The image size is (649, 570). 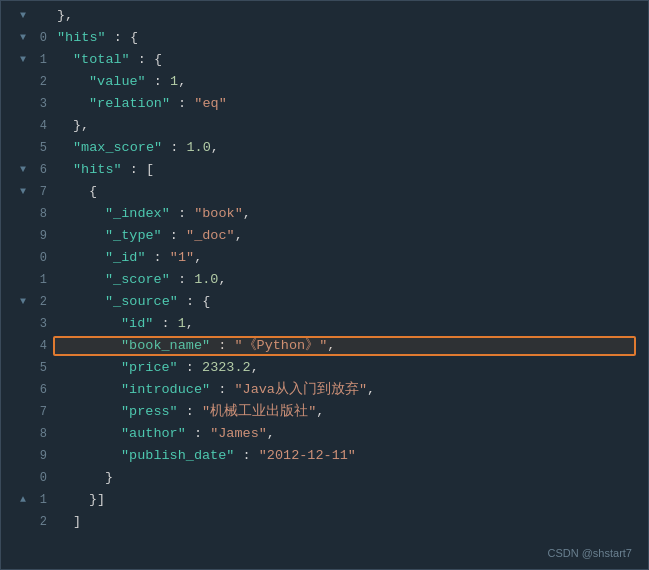 What do you see at coordinates (118, 148) in the screenshot?
I see `key-token: "max_score"` at bounding box center [118, 148].